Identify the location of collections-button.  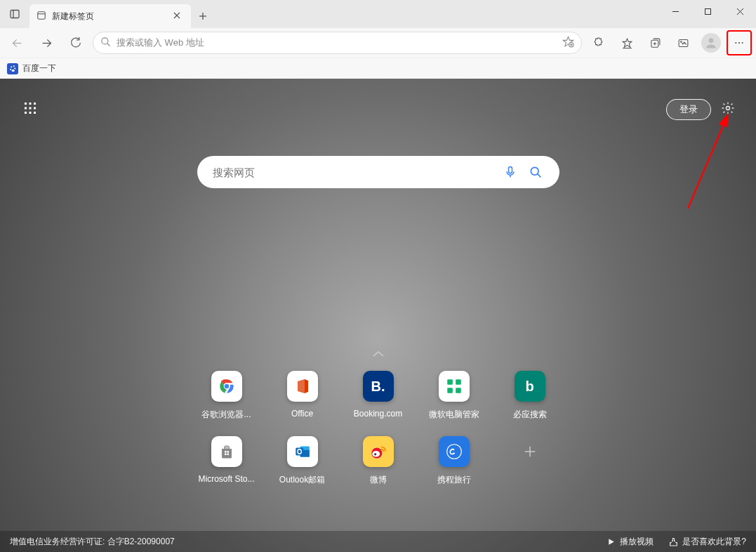
(655, 43).